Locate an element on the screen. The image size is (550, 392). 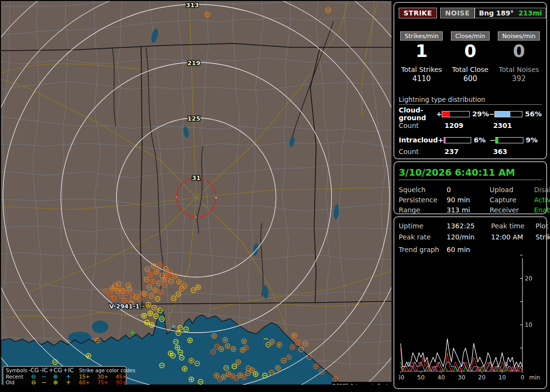
svg-text: 50 is located at coordinates (420, 378).